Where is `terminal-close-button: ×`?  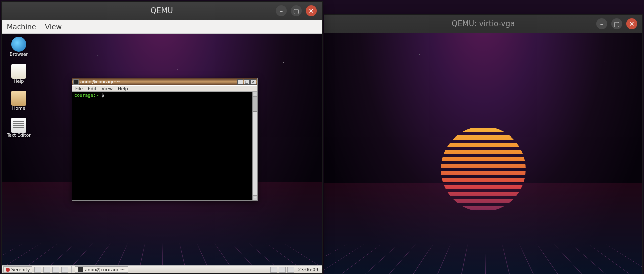
terminal-close-button: × is located at coordinates (253, 82).